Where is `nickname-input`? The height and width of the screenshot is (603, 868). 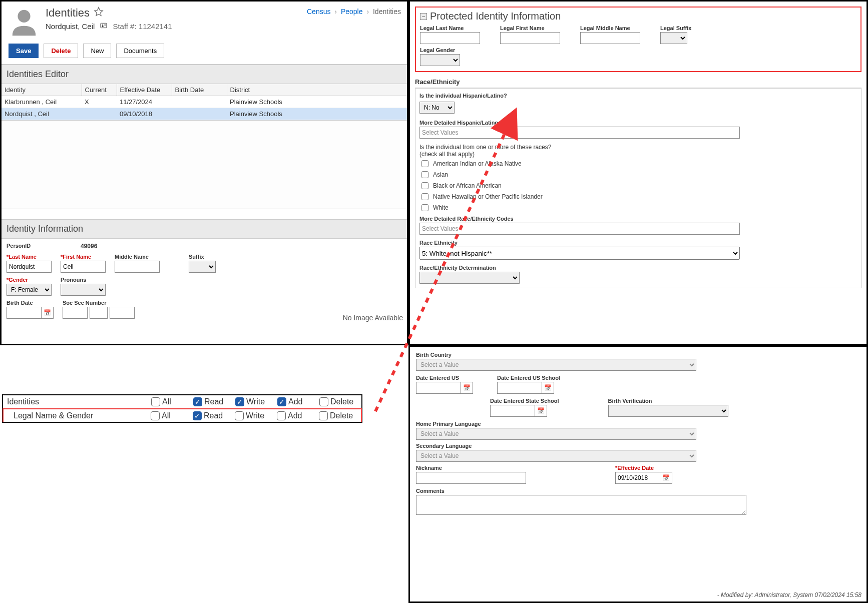 nickname-input is located at coordinates (471, 478).